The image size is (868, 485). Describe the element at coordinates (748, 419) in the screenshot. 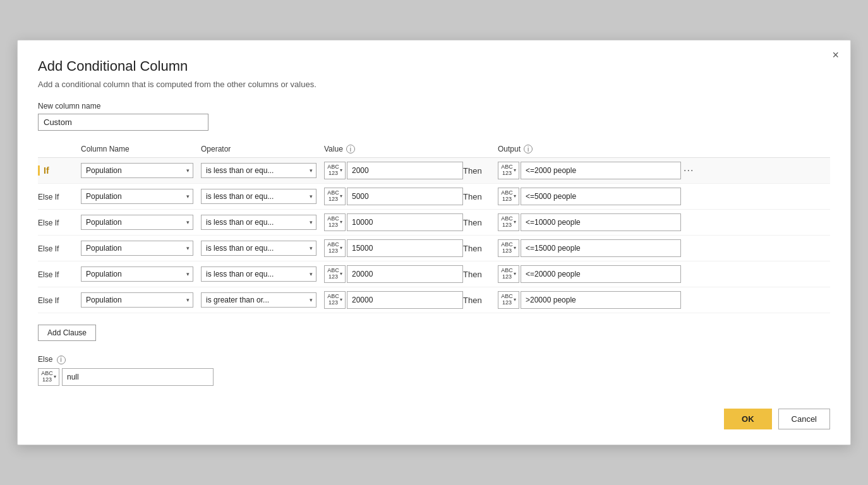

I see `ok-button: OK` at that location.